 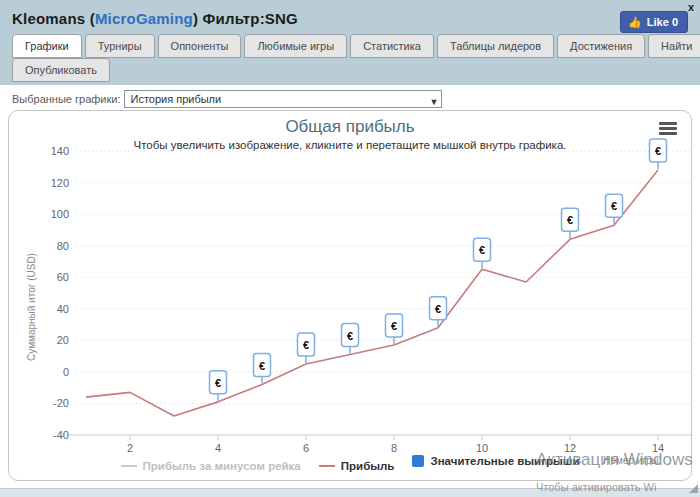 What do you see at coordinates (32, 307) in the screenshot?
I see `y-axis-title: Суммарный итог (USD)` at bounding box center [32, 307].